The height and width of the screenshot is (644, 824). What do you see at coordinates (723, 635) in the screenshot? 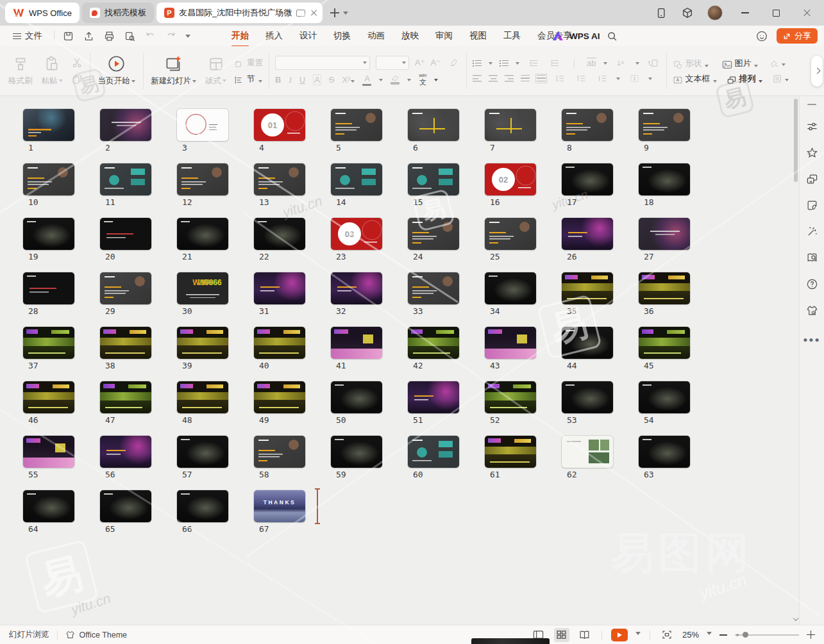
I see `zoom-out-button` at bounding box center [723, 635].